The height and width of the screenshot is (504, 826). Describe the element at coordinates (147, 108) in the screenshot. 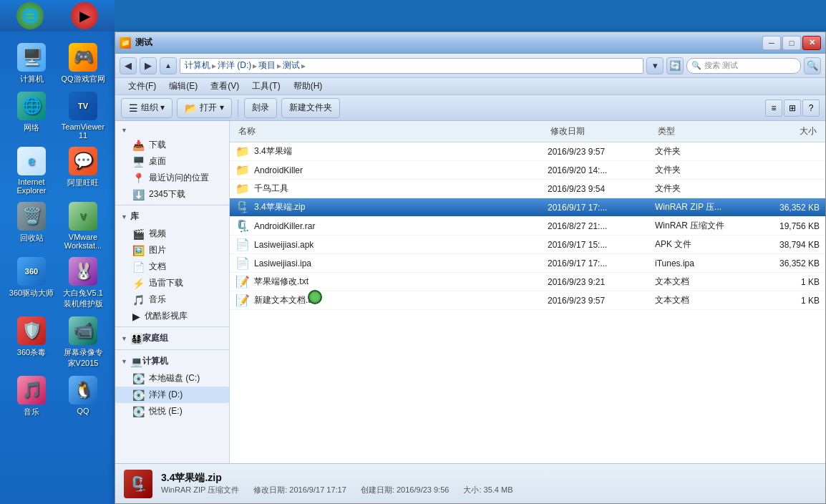

I see `organize-button: ☰ 组织 ▾` at that location.